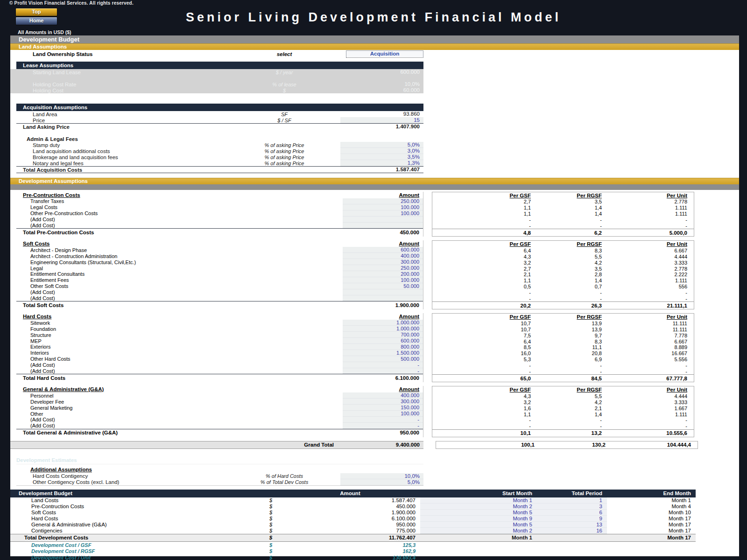 The width and height of the screenshot is (747, 560). I want to click on total-end-month: Month 17, so click(651, 538).